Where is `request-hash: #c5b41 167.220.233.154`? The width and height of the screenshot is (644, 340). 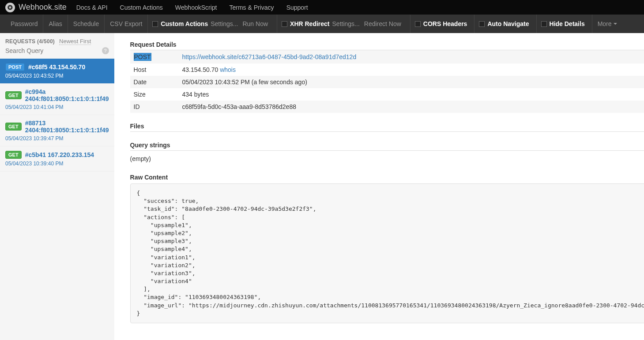
request-hash: #c5b41 167.220.233.154 is located at coordinates (60, 155).